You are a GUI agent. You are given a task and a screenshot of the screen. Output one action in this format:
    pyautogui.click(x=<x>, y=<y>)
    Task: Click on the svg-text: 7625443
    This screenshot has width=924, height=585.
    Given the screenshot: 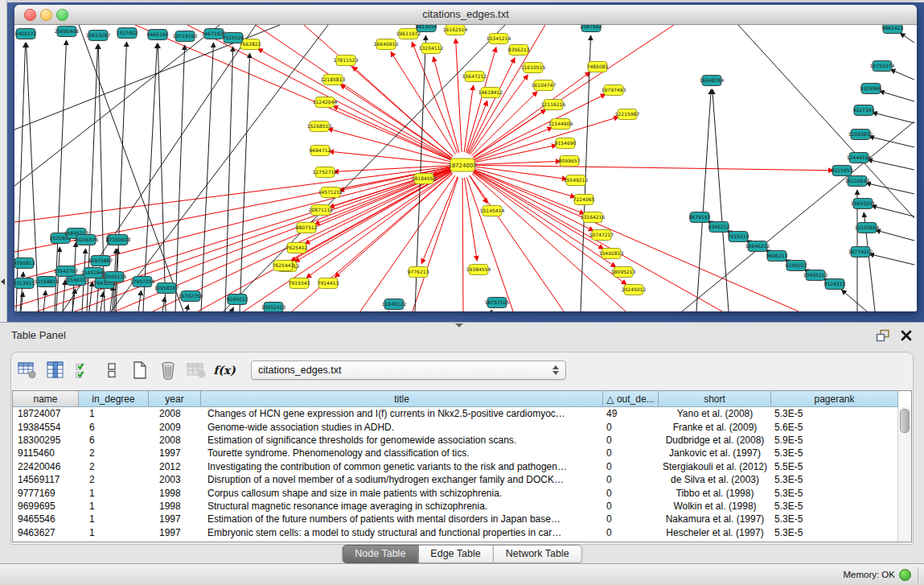 What is the action you would take?
    pyautogui.click(x=283, y=266)
    